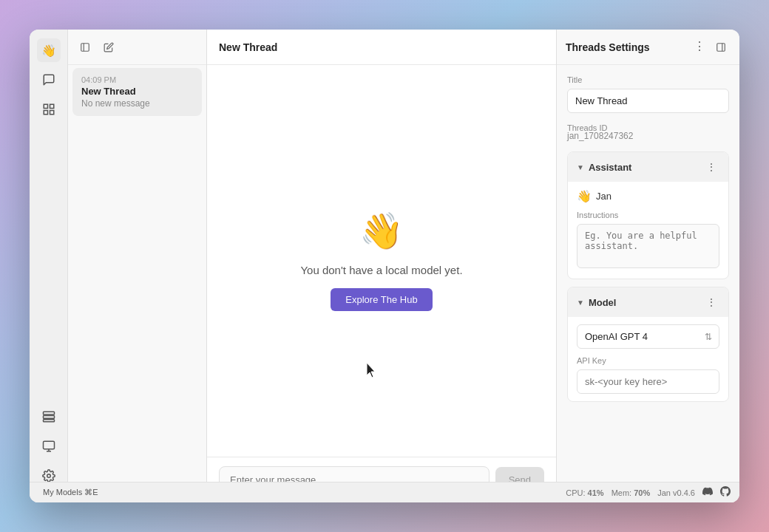 The height and width of the screenshot is (532, 769). I want to click on assistant-section: ▼ Assistant ⋮ 👋 Jan Instructions, so click(648, 216).